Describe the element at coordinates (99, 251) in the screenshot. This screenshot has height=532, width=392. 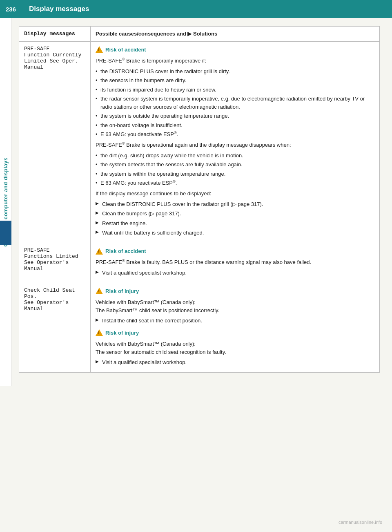
I see `warning-triangle-icon-2: !` at that location.